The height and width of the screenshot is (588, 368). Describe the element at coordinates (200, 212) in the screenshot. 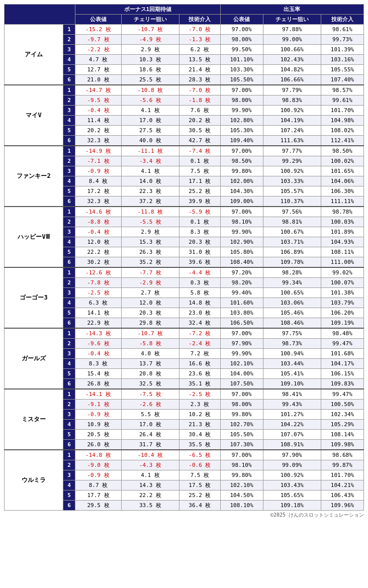

I see `bonus-tech-cell: -5.9 枚` at that location.